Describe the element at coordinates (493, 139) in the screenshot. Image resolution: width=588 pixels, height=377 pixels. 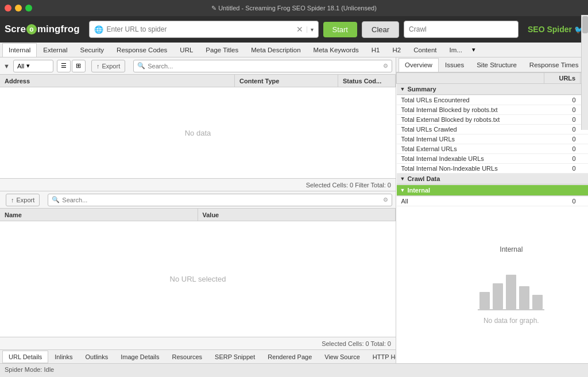
I see `table-row: Total Internal URLs 0 0%` at that location.